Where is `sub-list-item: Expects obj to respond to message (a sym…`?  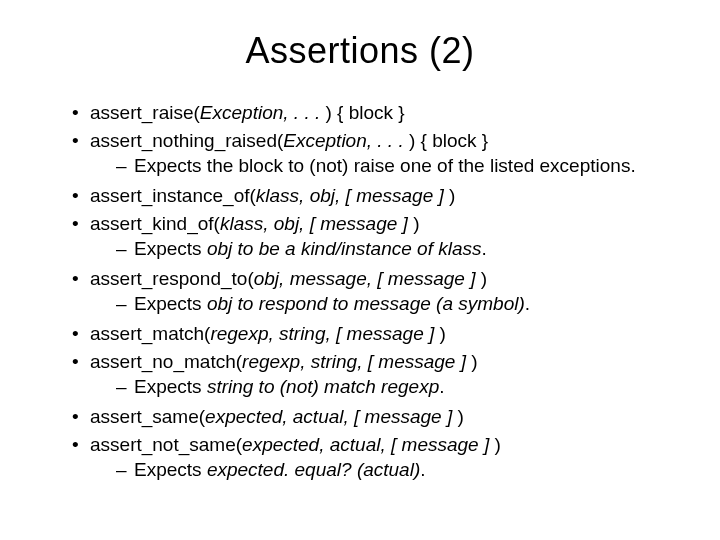 sub-list-item: Expects obj to respond to message (a sym… is located at coordinates (398, 305).